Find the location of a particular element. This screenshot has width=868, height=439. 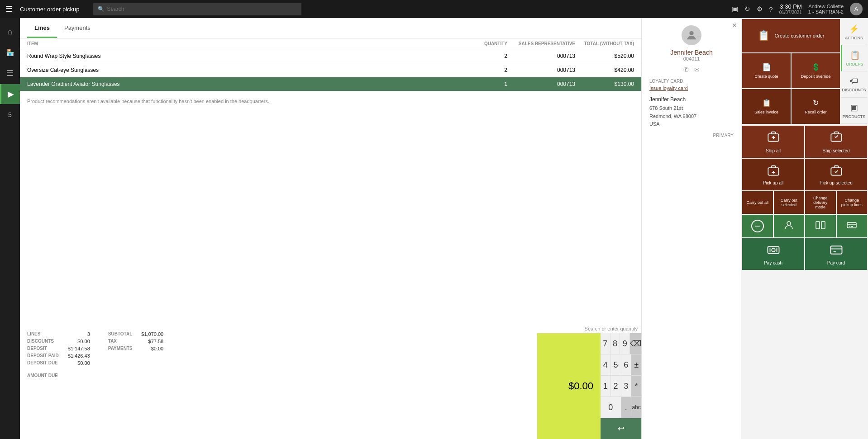

pay-card-button: Pay card is located at coordinates (836, 254).